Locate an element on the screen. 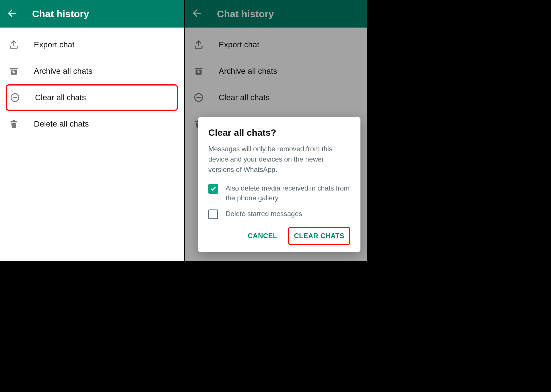 This screenshot has height=392, width=551. trash-icon is located at coordinates (14, 124).